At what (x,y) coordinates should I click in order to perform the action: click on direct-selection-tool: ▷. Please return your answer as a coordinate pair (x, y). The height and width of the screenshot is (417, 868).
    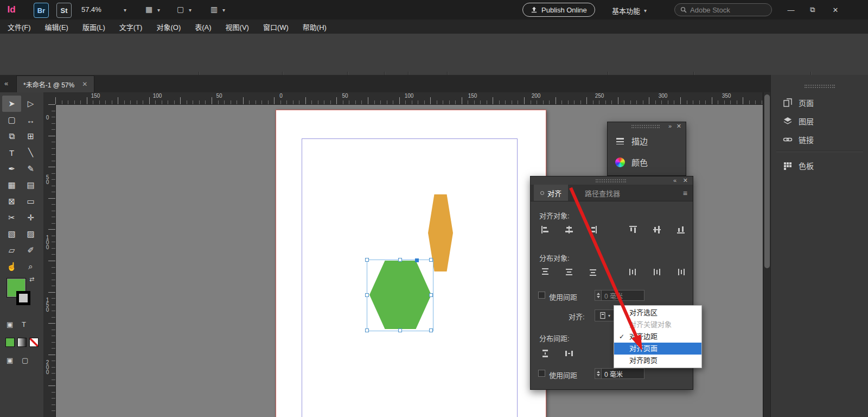
    Looking at the image, I should click on (30, 104).